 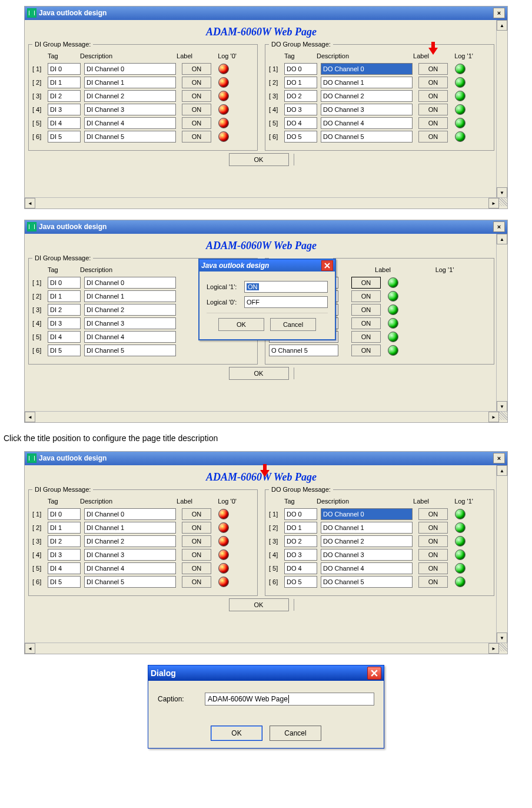 What do you see at coordinates (241, 324) in the screenshot?
I see `popup-ok-button: OK` at bounding box center [241, 324].